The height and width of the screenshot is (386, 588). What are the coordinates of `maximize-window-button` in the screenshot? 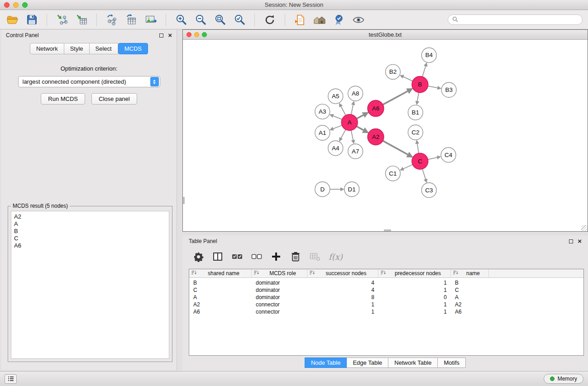 It's located at (25, 5).